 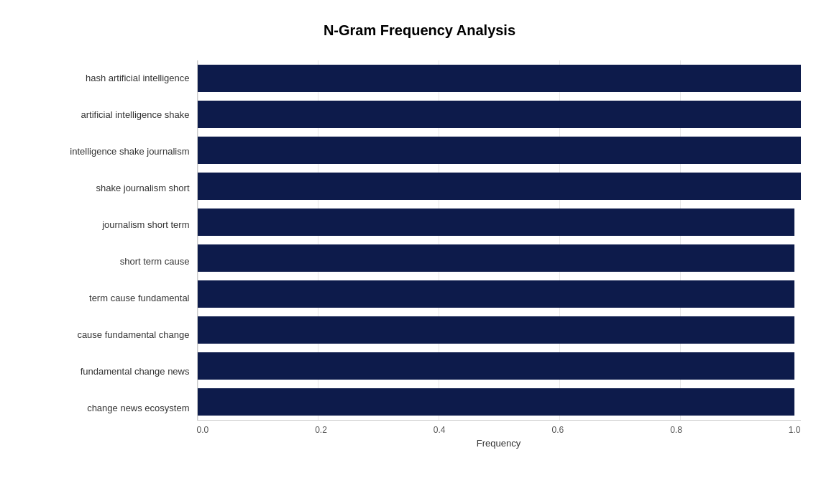 What do you see at coordinates (440, 430) in the screenshot?
I see `x-tick: 0.4` at bounding box center [440, 430].